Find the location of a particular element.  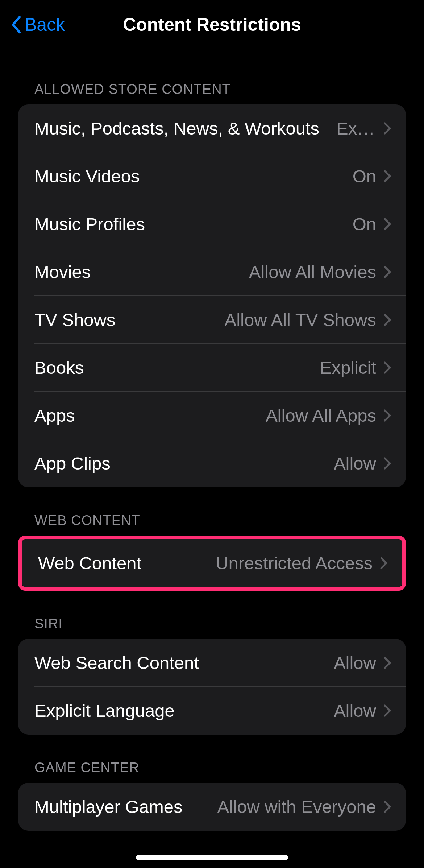

row-app-clips: App Clips Allow is located at coordinates (212, 463).